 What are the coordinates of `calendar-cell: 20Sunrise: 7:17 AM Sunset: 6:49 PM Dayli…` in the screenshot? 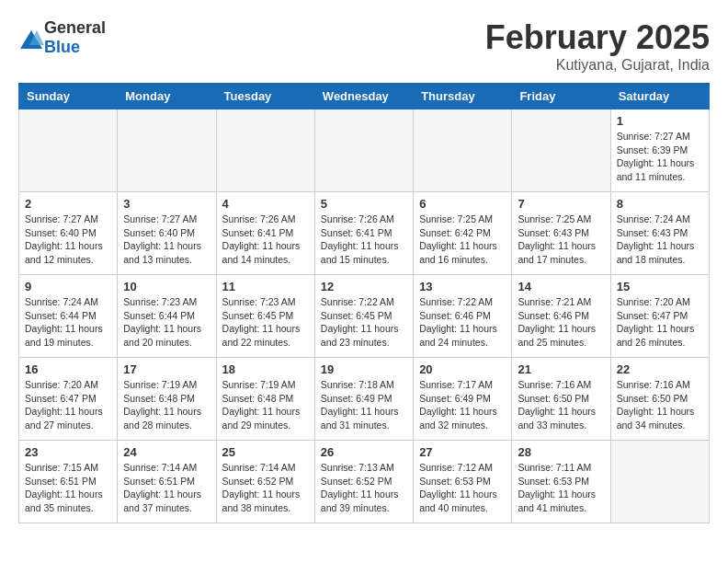 It's located at (463, 399).